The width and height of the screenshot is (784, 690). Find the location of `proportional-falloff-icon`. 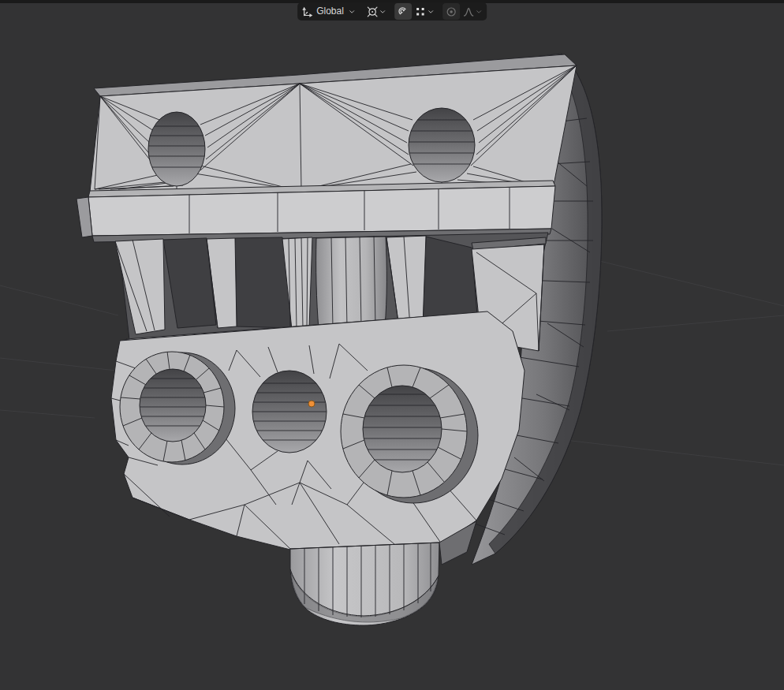

proportional-falloff-icon is located at coordinates (469, 12).